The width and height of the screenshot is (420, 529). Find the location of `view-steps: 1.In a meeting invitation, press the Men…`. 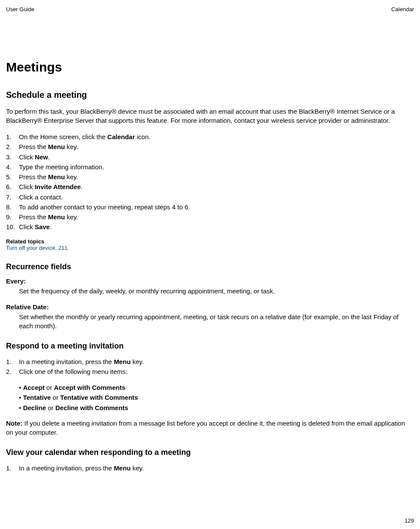

view-steps: 1.In a meeting invitation, press the Men… is located at coordinates (210, 468).